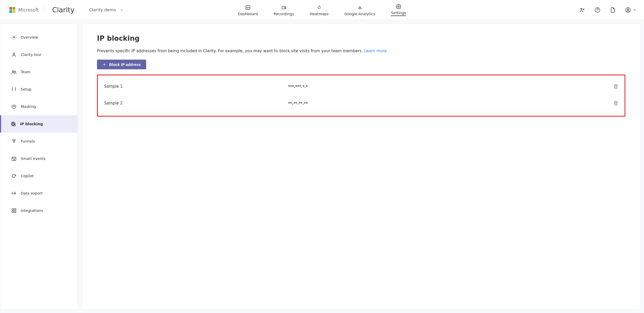 The width and height of the screenshot is (644, 313). I want to click on sidebar-item-integrations: Integrations, so click(39, 211).